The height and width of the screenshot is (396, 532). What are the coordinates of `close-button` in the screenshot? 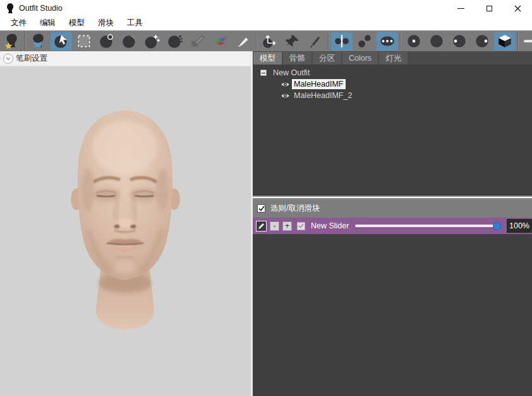 It's located at (518, 8).